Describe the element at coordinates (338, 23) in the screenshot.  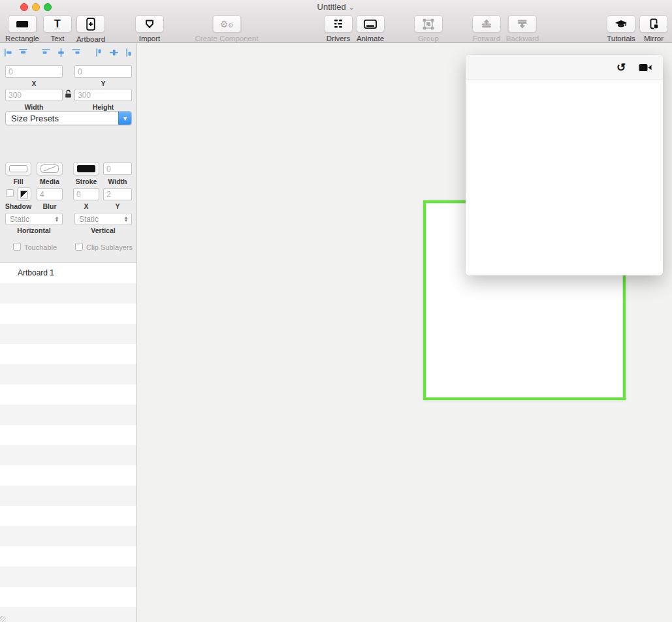
I see `drivers-button` at that location.